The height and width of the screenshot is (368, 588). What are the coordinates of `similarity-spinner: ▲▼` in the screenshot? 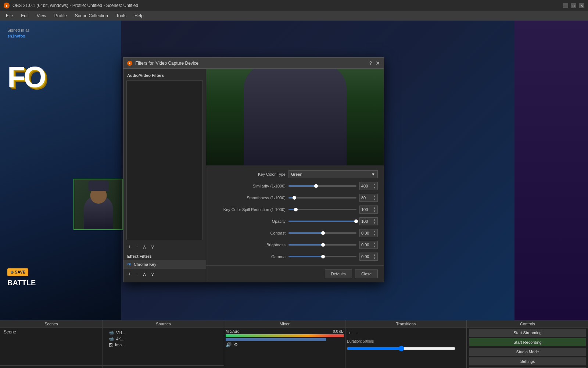 It's located at (374, 186).